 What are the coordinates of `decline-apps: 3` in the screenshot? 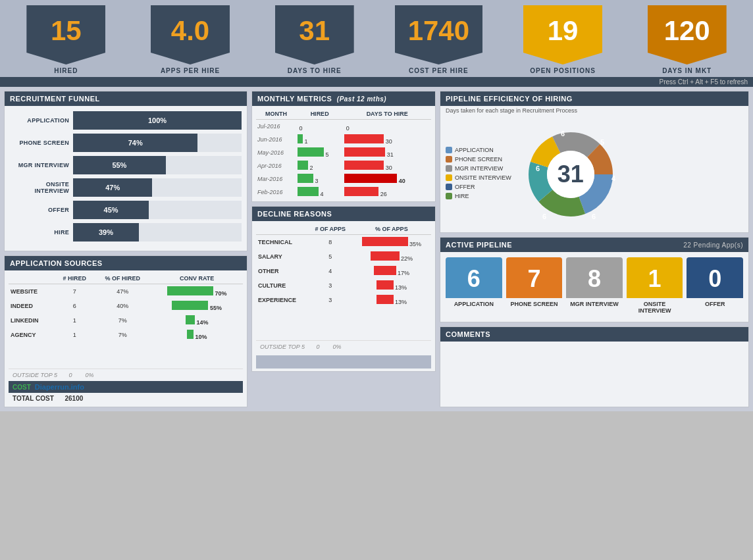 It's located at (330, 286).